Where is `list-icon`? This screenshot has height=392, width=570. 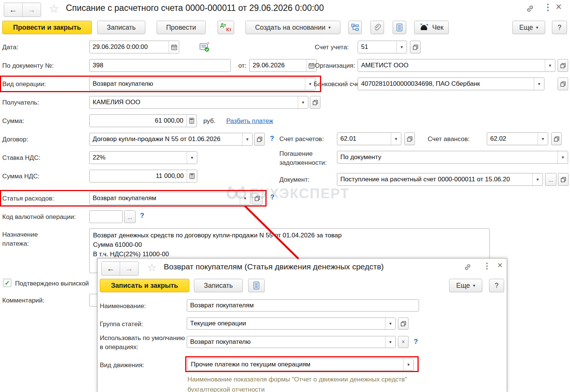 list-icon is located at coordinates (256, 286).